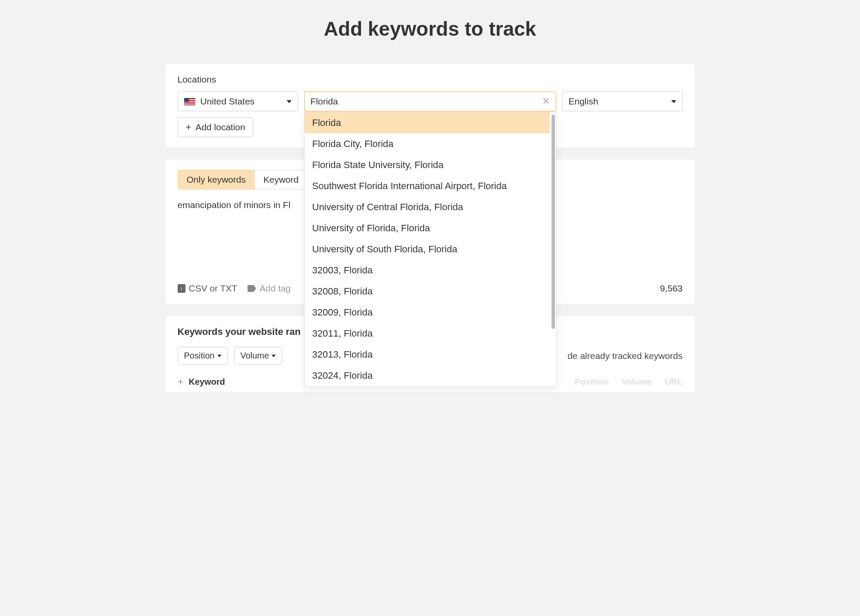  Describe the element at coordinates (228, 101) in the screenshot. I see `country-value: United States` at that location.